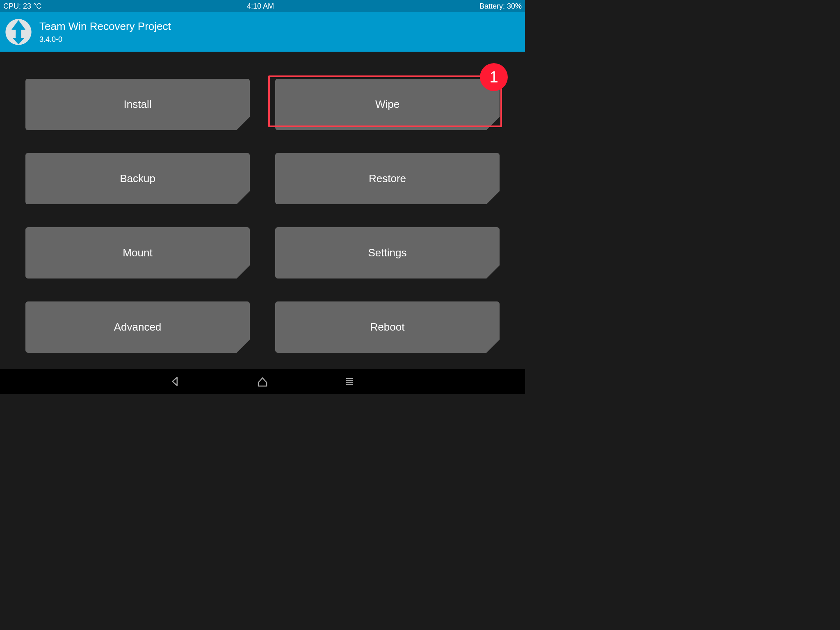  Describe the element at coordinates (388, 253) in the screenshot. I see `tile-label: Settings` at that location.